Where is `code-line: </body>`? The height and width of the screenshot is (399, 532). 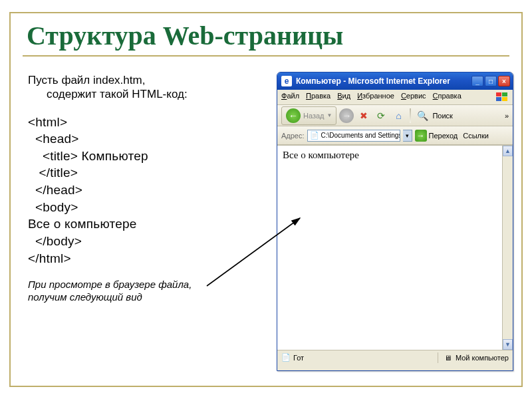
code-line: </body> is located at coordinates (141, 241).